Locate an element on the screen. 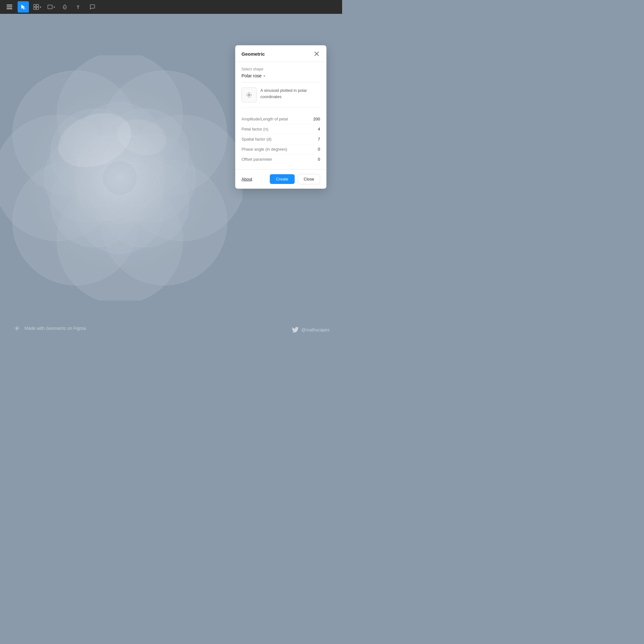  param-label-amplitude: Amplitude/Length of petal is located at coordinates (265, 119).